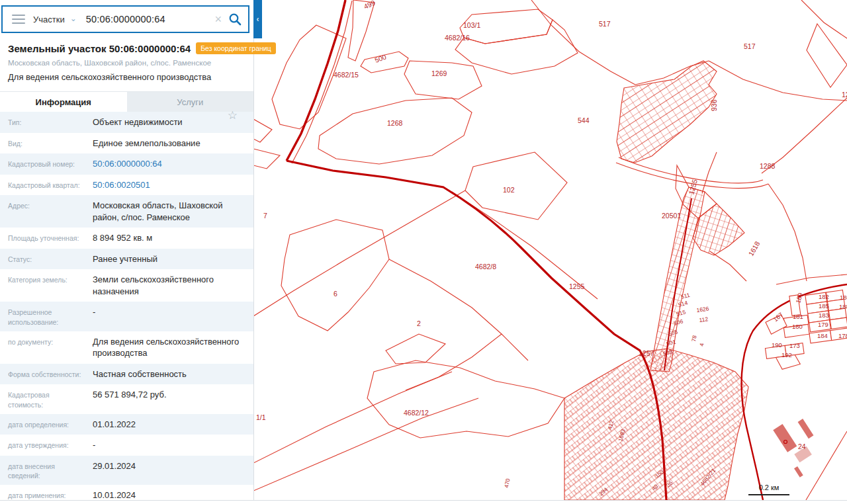 This screenshot has width=847, height=504. What do you see at coordinates (127, 212) in the screenshot?
I see `table-row: Адрес:Московская область, Шаховской райо…` at bounding box center [127, 212].